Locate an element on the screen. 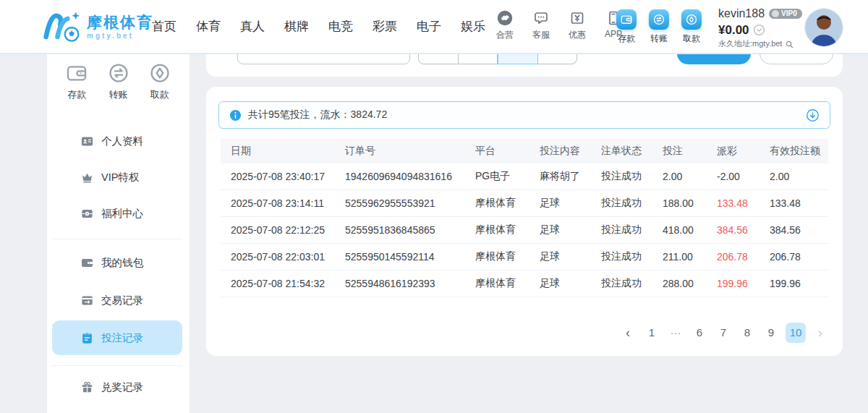 The width and height of the screenshot is (868, 413). nav-item-7: 电子 is located at coordinates (429, 26).